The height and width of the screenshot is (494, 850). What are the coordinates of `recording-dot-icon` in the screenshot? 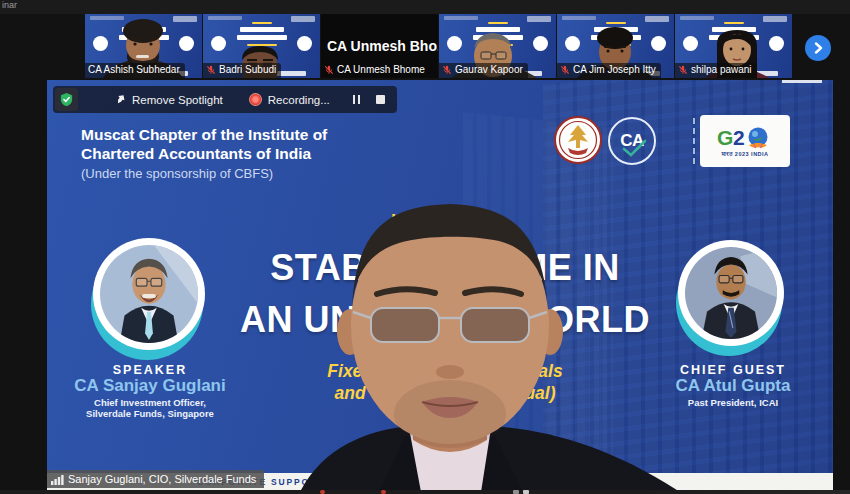 It's located at (256, 100).